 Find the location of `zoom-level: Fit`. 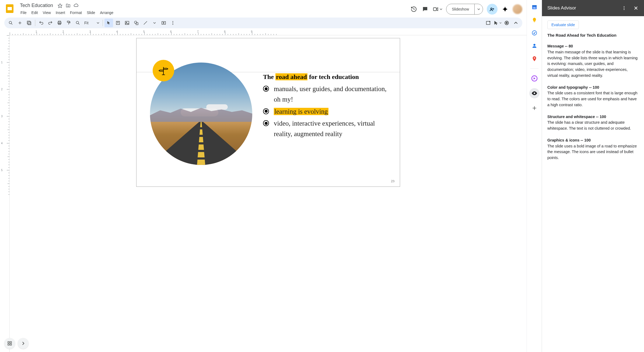

zoom-level: Fit is located at coordinates (92, 23).